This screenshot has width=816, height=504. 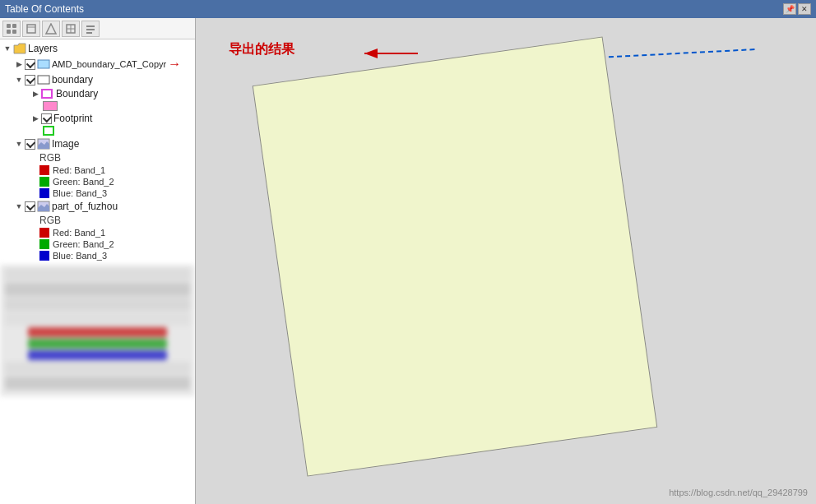 I want to click on fuzhou-rgb-label-row: RGB, so click(x=97, y=220).